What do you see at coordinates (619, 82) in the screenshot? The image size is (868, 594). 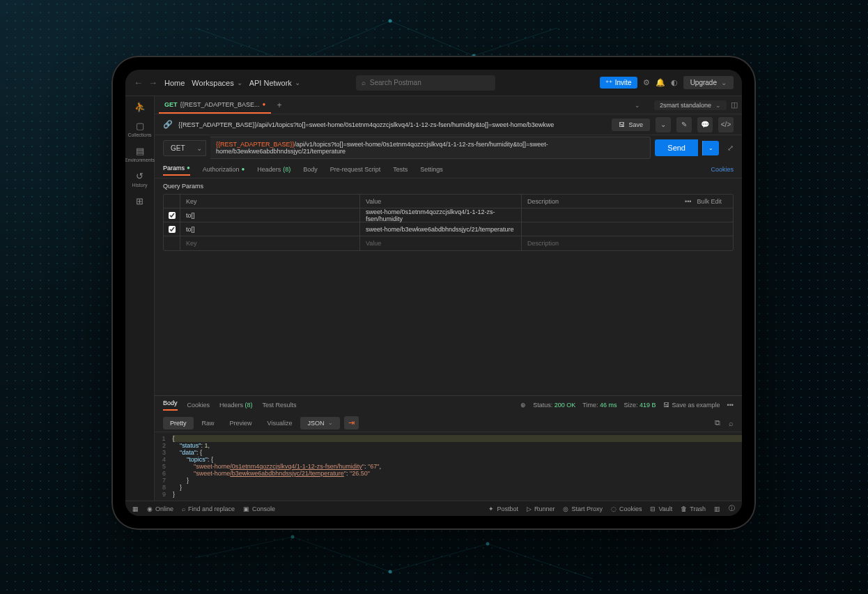 I see `invite-button: ⁺⁺Invite` at bounding box center [619, 82].